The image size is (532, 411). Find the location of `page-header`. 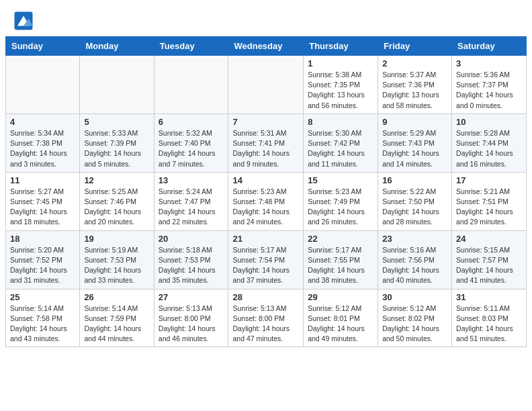

page-header is located at coordinates (266, 18).